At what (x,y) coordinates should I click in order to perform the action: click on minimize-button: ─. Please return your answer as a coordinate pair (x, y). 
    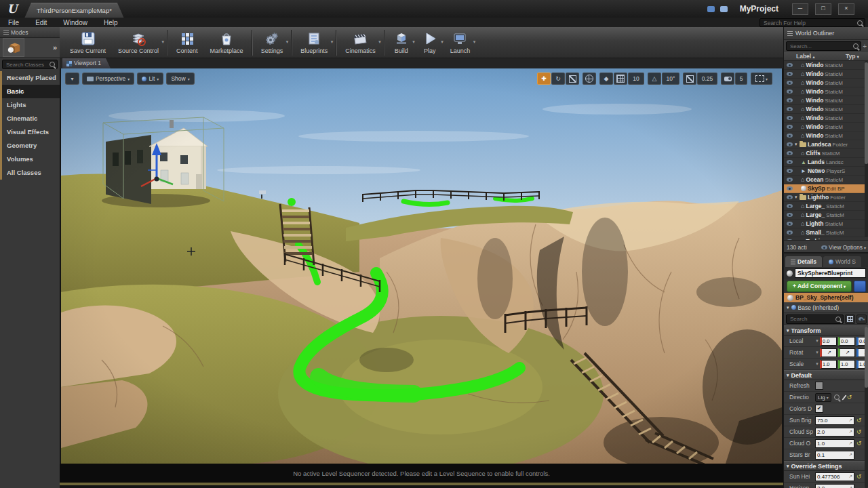
    Looking at the image, I should click on (800, 9).